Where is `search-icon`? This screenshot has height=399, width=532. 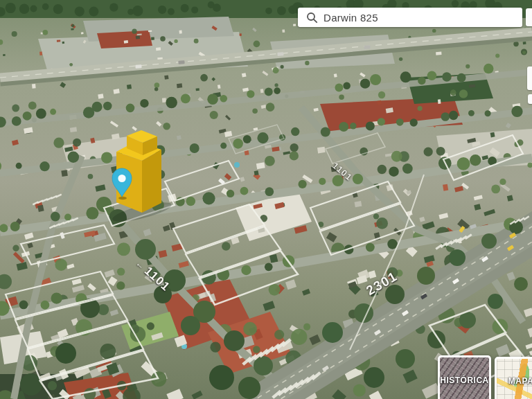
search-icon is located at coordinates (312, 18).